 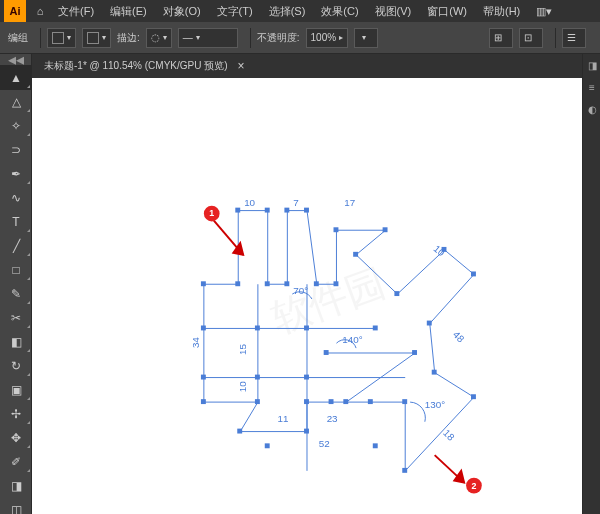 What do you see at coordinates (418, 412) in the screenshot?
I see `angle-arc` at bounding box center [418, 412].